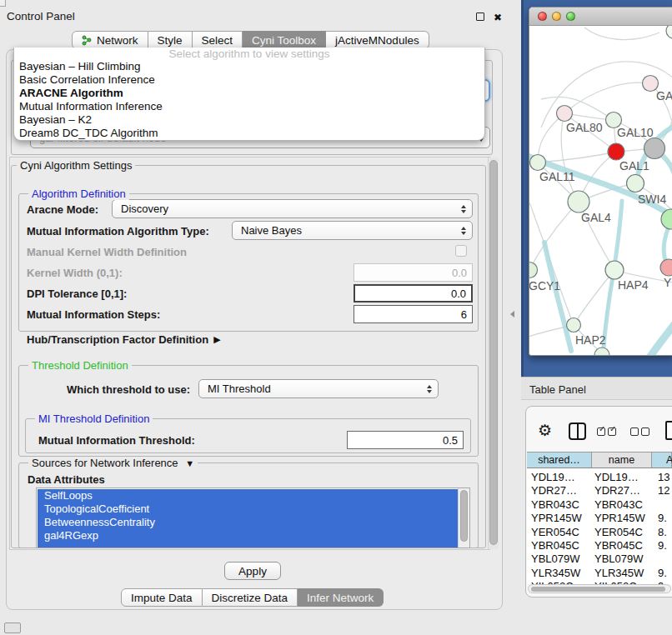  What do you see at coordinates (539, 163) in the screenshot?
I see `network-node-gal11` at bounding box center [539, 163].